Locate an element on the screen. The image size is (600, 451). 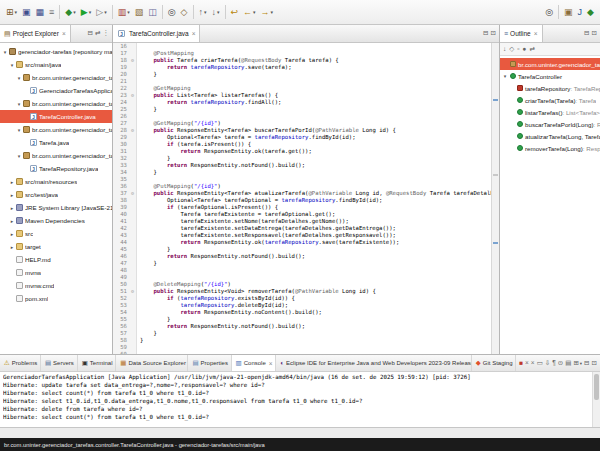
code-line: 36 @PutMapping("/{id}") is located at coordinates (302, 186).